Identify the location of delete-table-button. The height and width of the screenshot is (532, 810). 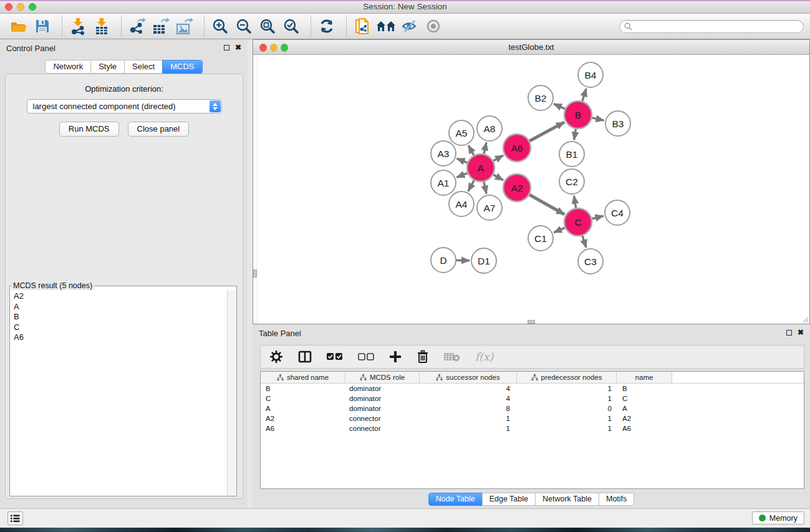
(452, 357).